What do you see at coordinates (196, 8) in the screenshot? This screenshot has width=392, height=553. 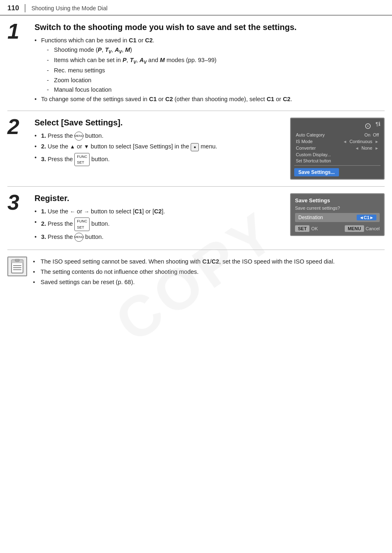 I see `page-header: 110 Shooting Using the Mode Dial` at bounding box center [196, 8].